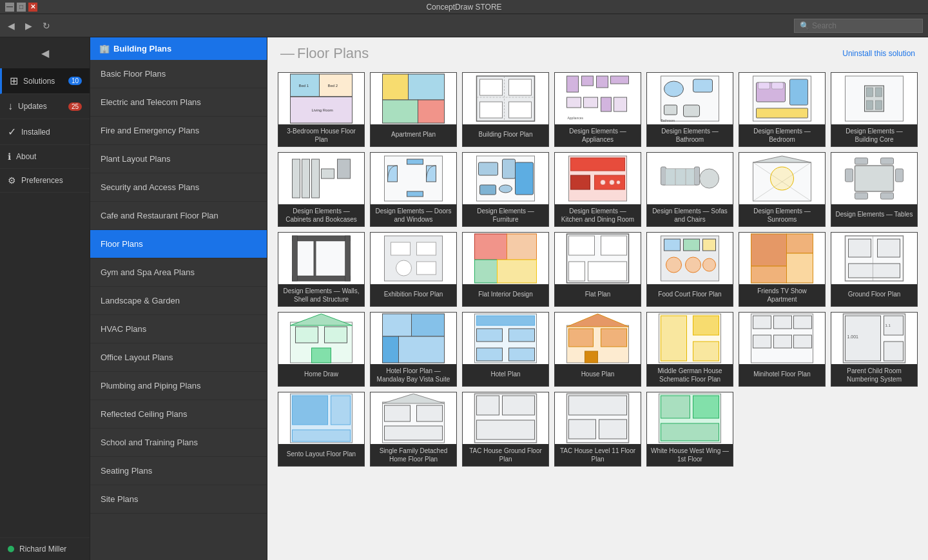  I want to click on sidebar-item-about: ℹ About, so click(45, 157).